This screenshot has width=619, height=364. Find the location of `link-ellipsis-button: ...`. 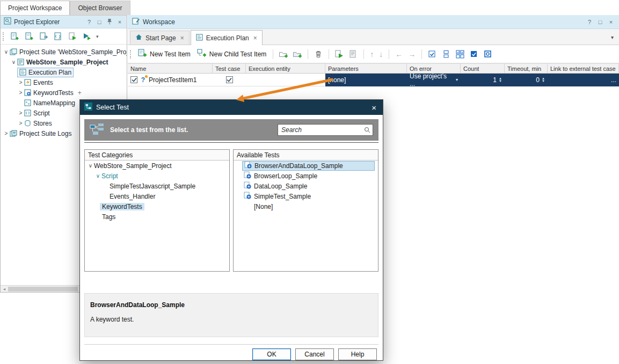

link-ellipsis-button: ... is located at coordinates (614, 80).